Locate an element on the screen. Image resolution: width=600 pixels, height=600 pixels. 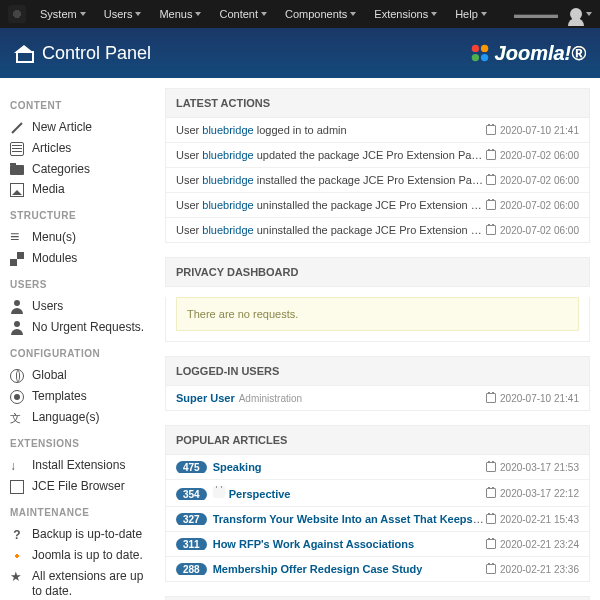
site-name: ▬▬▬▬ is located at coordinates (536, 14).